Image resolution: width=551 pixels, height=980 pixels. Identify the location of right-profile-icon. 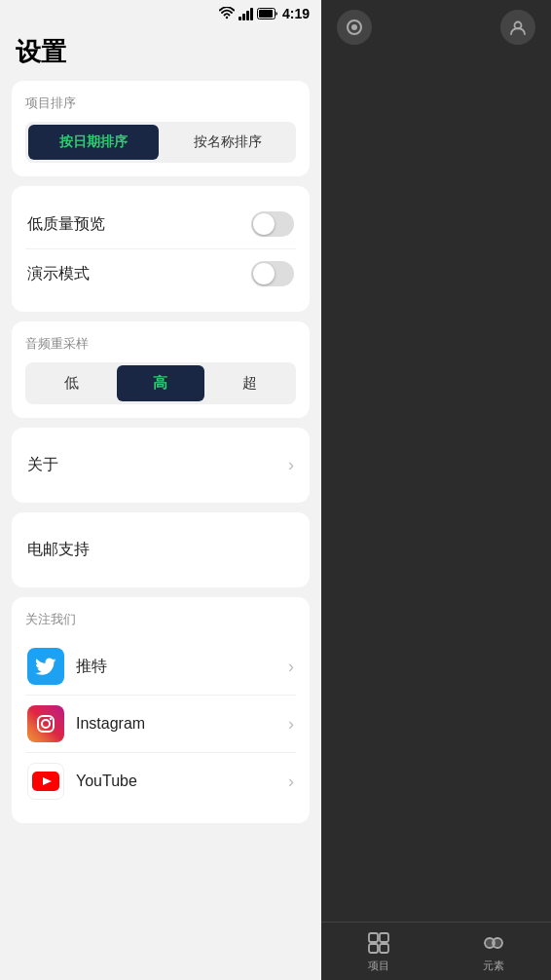
(518, 27).